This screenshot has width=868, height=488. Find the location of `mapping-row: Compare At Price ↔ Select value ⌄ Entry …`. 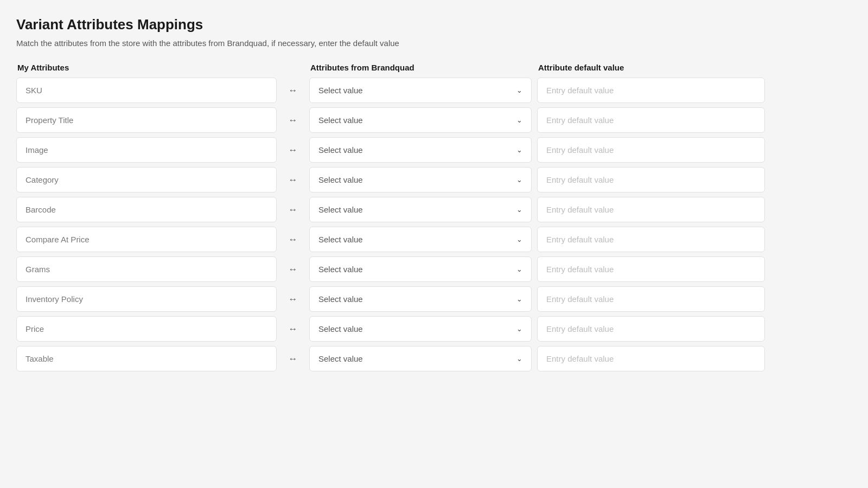

mapping-row: Compare At Price ↔ Select value ⌄ Entry … is located at coordinates (434, 240).